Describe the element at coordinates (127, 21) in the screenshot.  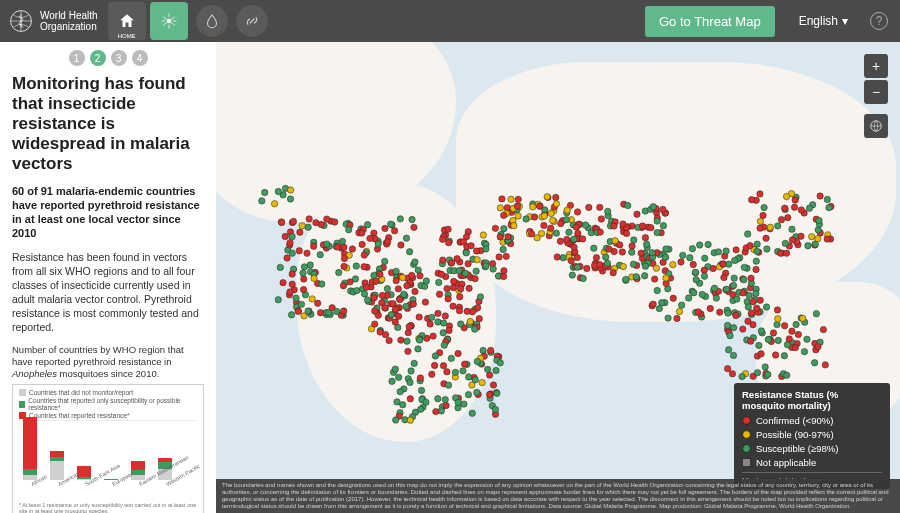
I see `nav-home: HOME` at that location.